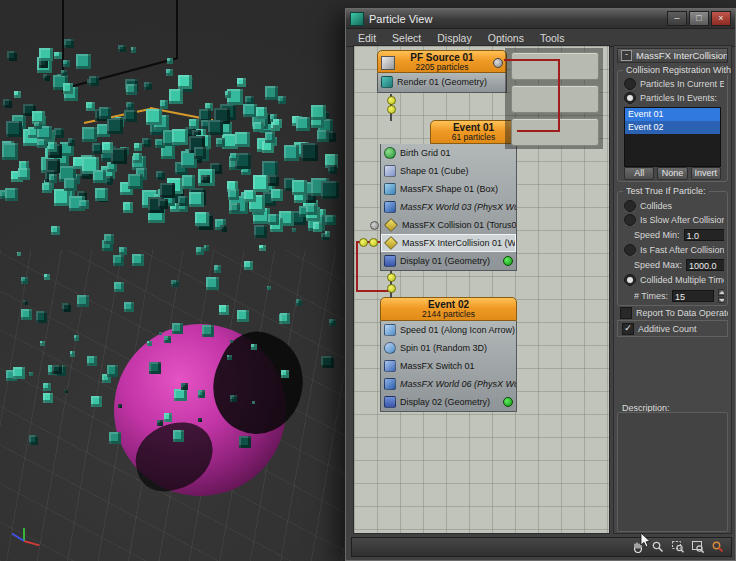  I want to click on birth-grid-icon, so click(390, 153).